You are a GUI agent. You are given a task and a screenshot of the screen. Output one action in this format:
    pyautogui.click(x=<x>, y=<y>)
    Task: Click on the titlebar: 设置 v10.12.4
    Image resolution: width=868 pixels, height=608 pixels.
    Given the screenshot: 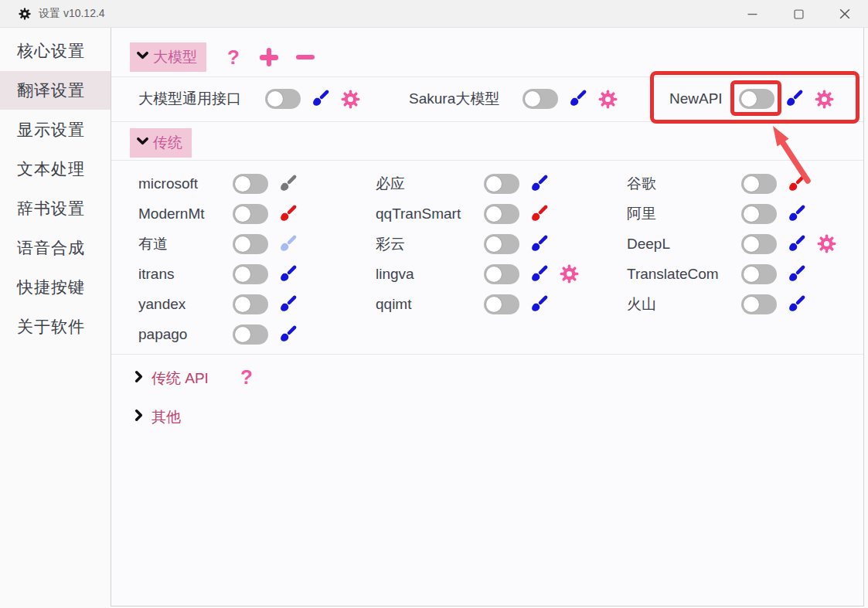 What is the action you would take?
    pyautogui.click(x=434, y=14)
    